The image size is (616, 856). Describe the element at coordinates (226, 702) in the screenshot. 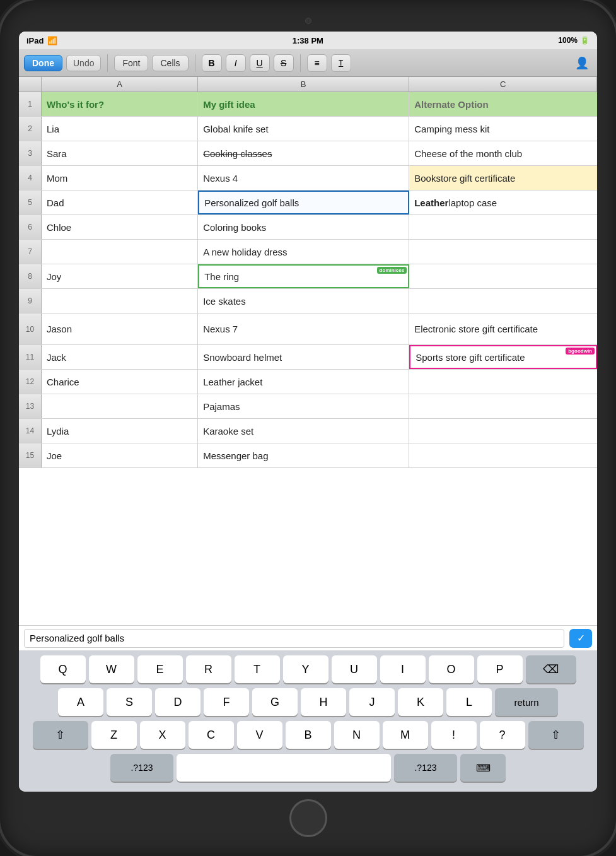

I see `key-f: F` at that location.